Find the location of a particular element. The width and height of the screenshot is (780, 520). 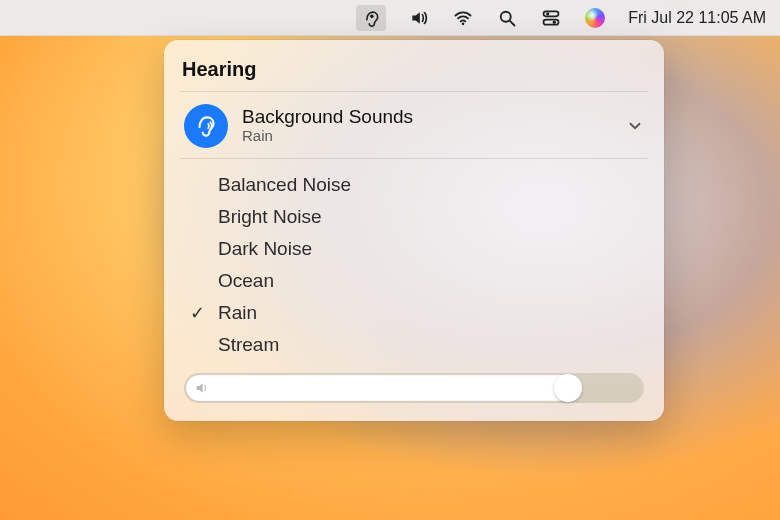

volume-icon is located at coordinates (419, 18).